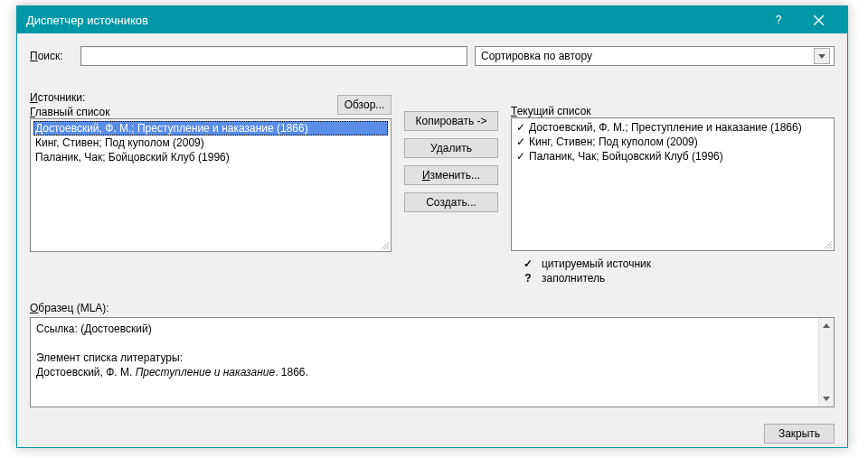  What do you see at coordinates (432, 425) in the screenshot?
I see `footer: Закрыть` at bounding box center [432, 425].